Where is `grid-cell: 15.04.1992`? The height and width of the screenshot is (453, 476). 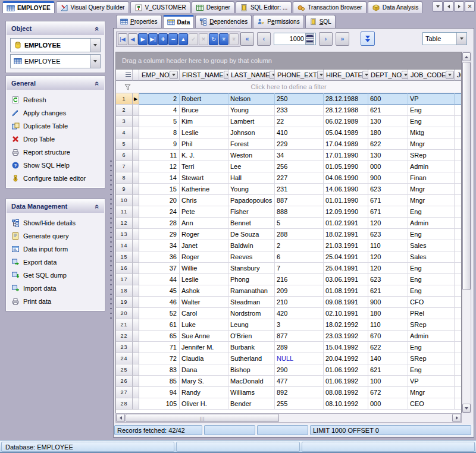
grid-cell: 15.04.1992 is located at coordinates (346, 347).